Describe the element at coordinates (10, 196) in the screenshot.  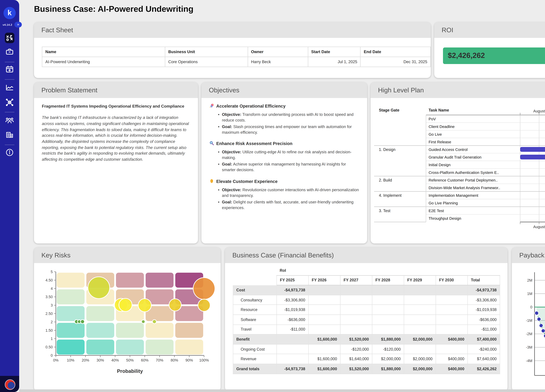
I see `sidebar: k v4.14.2` at that location.